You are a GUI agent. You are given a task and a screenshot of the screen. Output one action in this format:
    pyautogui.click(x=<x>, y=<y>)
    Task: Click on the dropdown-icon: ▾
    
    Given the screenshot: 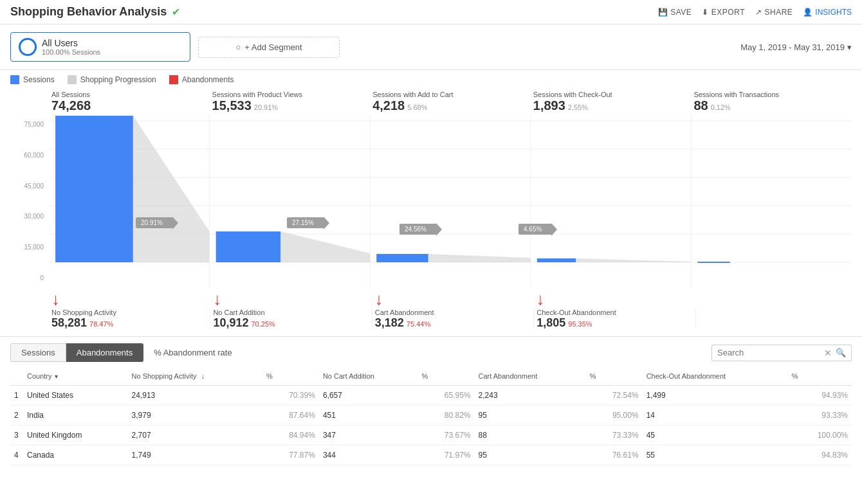 What is the action you would take?
    pyautogui.click(x=57, y=377)
    